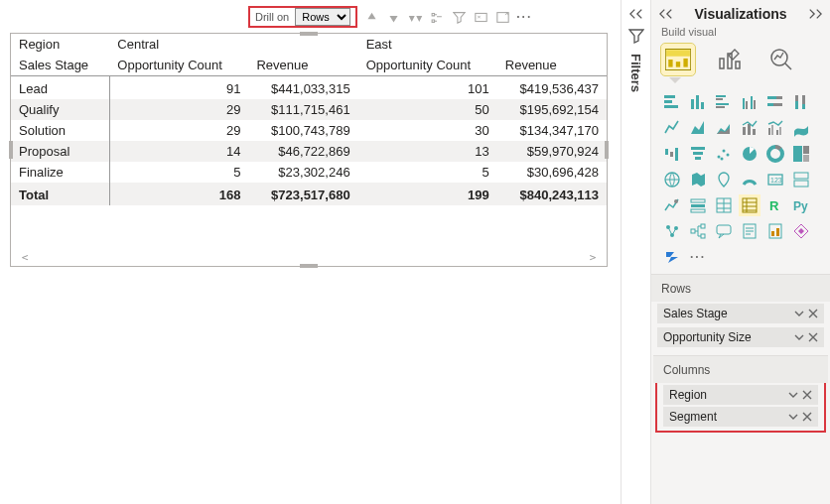 The height and width of the screenshot is (504, 830). Describe the element at coordinates (801, 102) in the screenshot. I see `stacked-col-100-icon` at that location.